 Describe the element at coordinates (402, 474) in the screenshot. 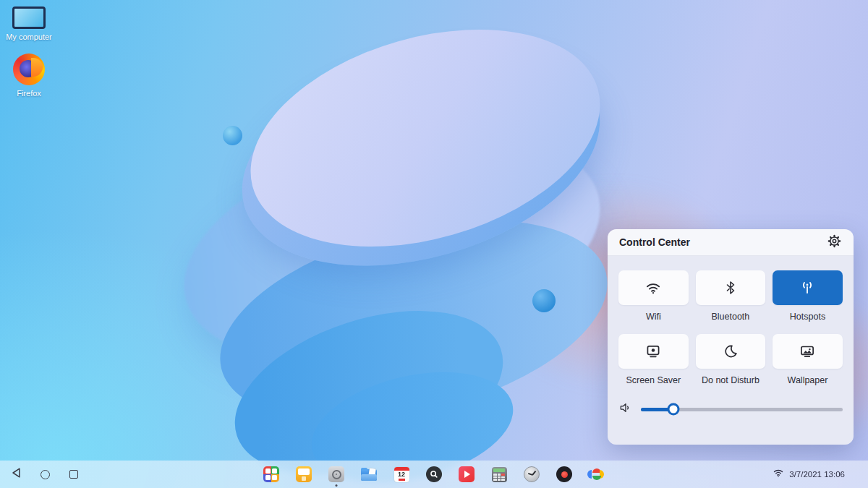

I see `calendar-icon: 12` at that location.